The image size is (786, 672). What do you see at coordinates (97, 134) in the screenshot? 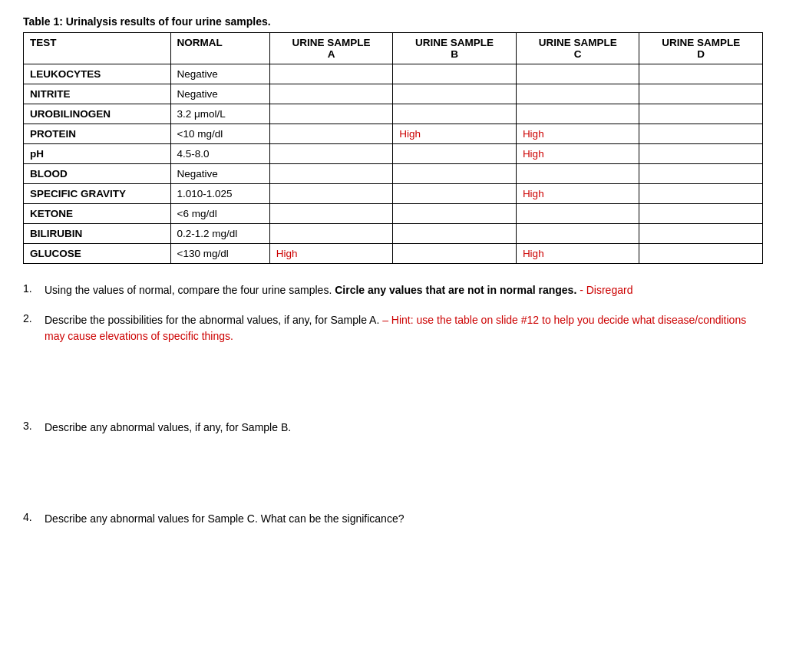
I see `cell-test: PROTEIN` at bounding box center [97, 134].